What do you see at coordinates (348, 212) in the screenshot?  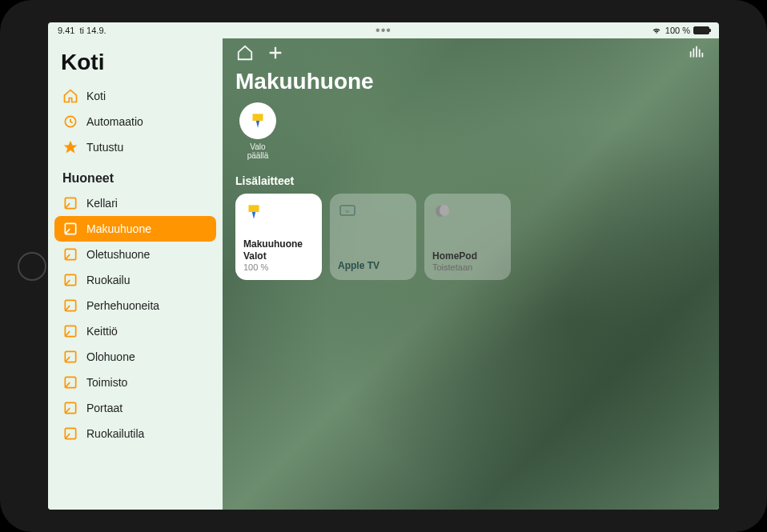 I see `appletv-icon: tv` at bounding box center [348, 212].